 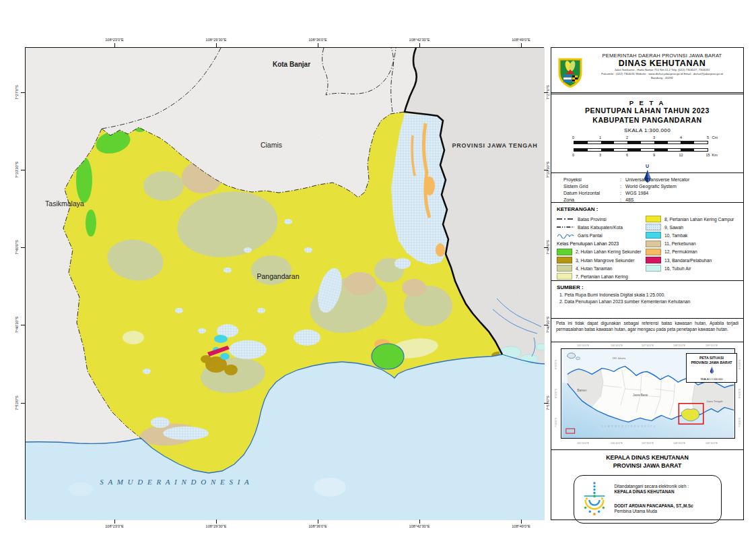 I want to click on inset-y-tick: 7°30'0"S, so click(x=556, y=422).